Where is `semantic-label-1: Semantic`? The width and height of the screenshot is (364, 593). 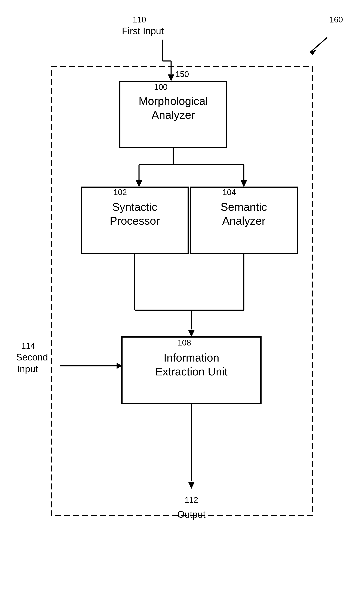
semantic-label-1: Semantic is located at coordinates (244, 207).